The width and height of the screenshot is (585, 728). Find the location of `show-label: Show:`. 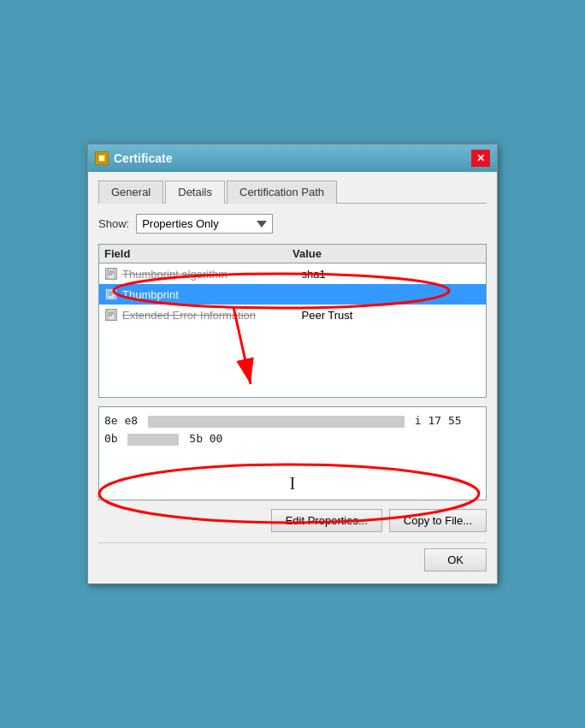

show-label: Show: is located at coordinates (114, 224).